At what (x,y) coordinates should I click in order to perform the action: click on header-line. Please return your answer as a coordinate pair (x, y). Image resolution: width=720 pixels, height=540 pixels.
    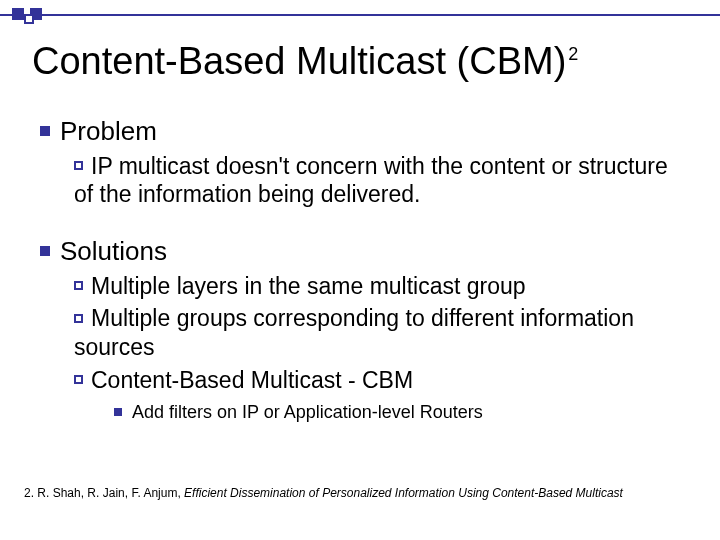
    Looking at the image, I should click on (360, 15).